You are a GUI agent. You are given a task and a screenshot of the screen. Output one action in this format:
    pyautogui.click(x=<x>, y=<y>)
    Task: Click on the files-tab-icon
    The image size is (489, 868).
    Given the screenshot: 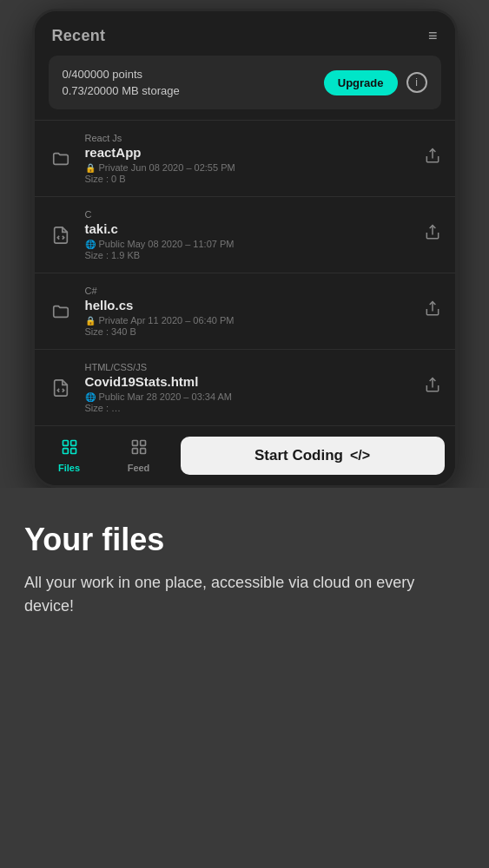 What is the action you would take?
    pyautogui.click(x=69, y=450)
    